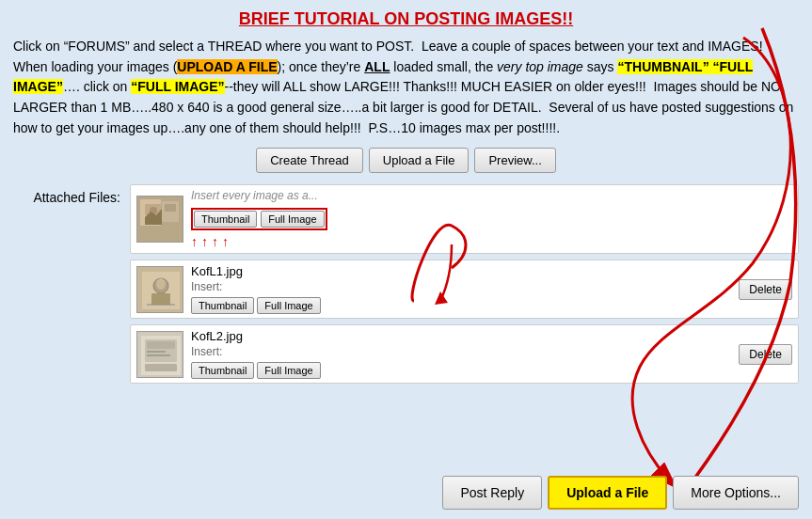  What do you see at coordinates (310, 160) in the screenshot?
I see `create-thread-button: Create Thread` at bounding box center [310, 160].